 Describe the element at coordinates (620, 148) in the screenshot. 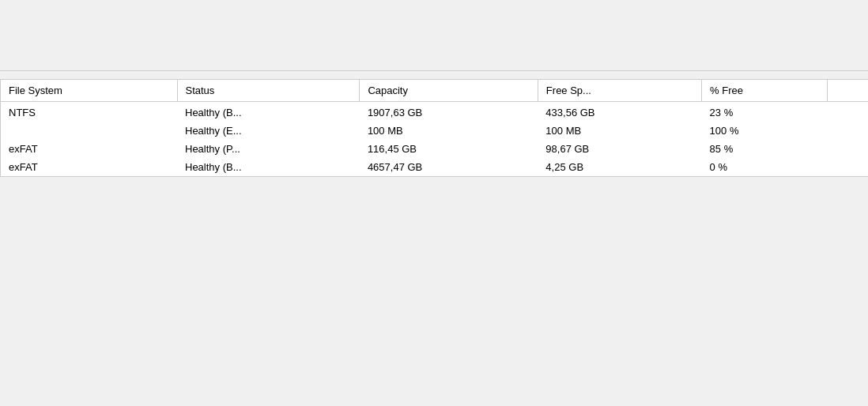

I see `cell-free-space: 98,67 GB` at that location.